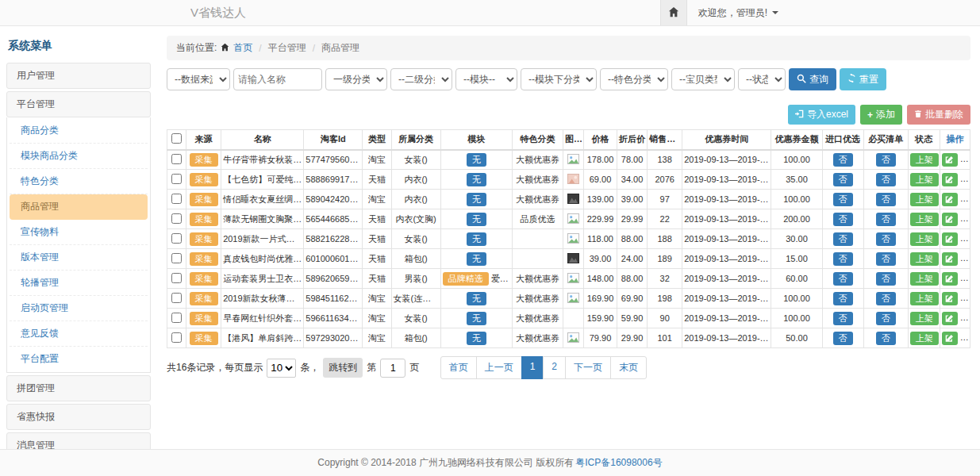 The image size is (980, 476). Describe the element at coordinates (79, 105) in the screenshot. I see `sidebar-item-平台管理: 平台管理` at that location.